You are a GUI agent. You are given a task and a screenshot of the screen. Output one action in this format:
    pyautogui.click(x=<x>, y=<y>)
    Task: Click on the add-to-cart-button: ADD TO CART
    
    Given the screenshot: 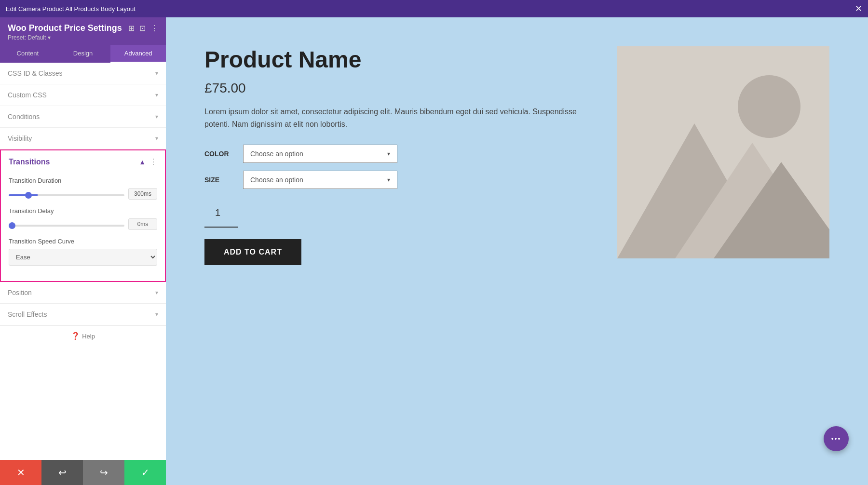 What is the action you would take?
    pyautogui.click(x=253, y=252)
    